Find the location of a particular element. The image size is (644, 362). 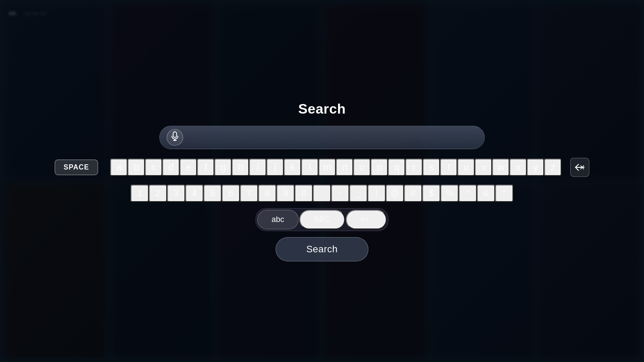

key-period: . is located at coordinates (322, 193).